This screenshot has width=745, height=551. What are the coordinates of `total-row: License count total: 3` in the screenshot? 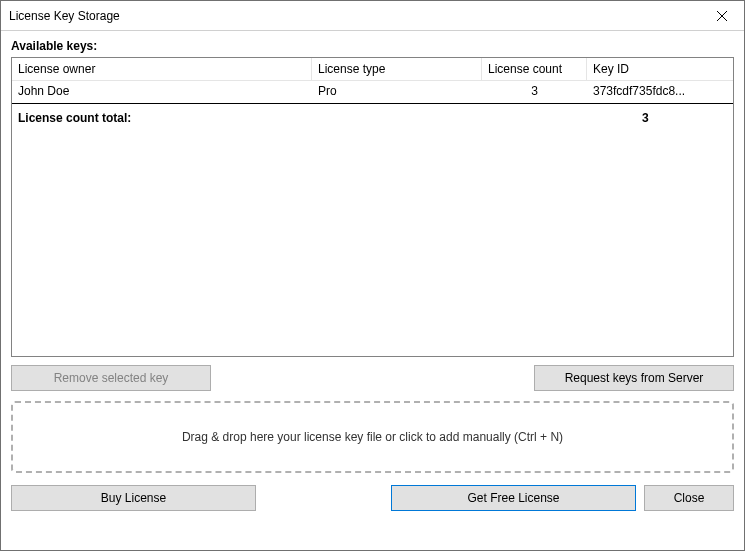 It's located at (372, 117).